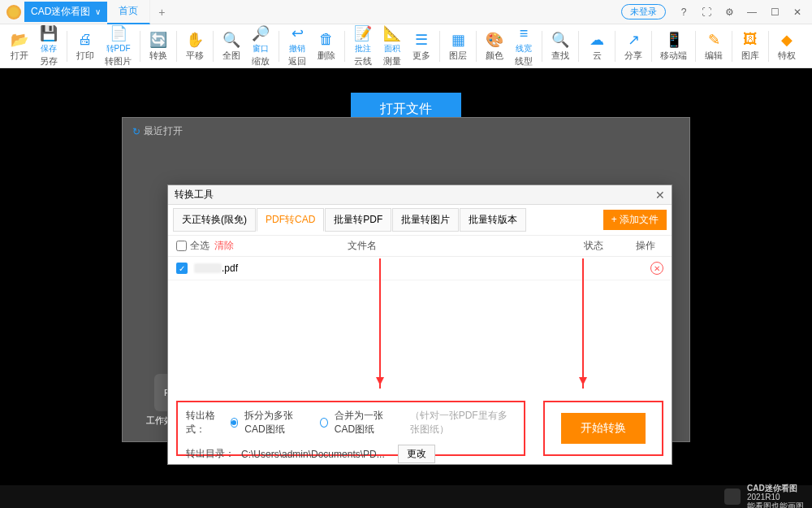 This screenshot has width=812, height=508. Describe the element at coordinates (324, 423) in the screenshot. I see `radio-merge` at that location.